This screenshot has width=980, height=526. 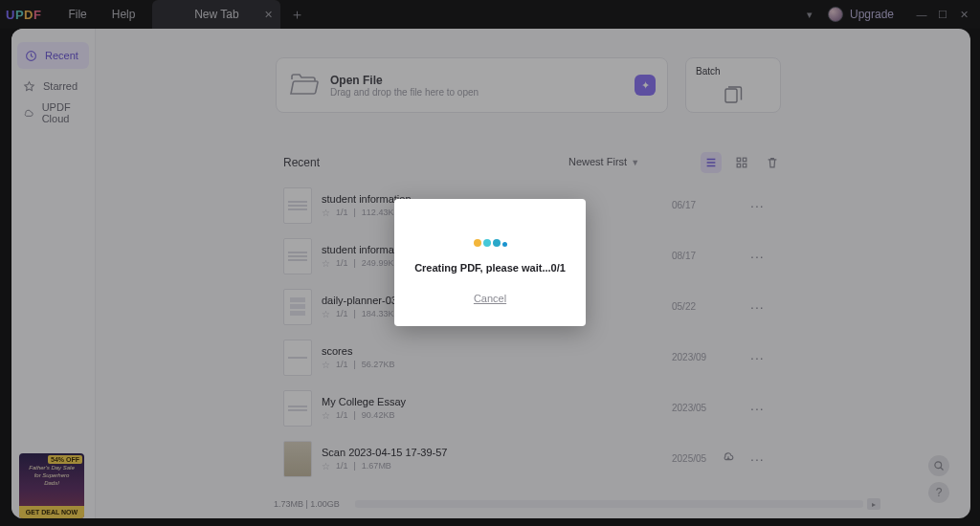 I want to click on cancel-button: Cancel, so click(x=490, y=298).